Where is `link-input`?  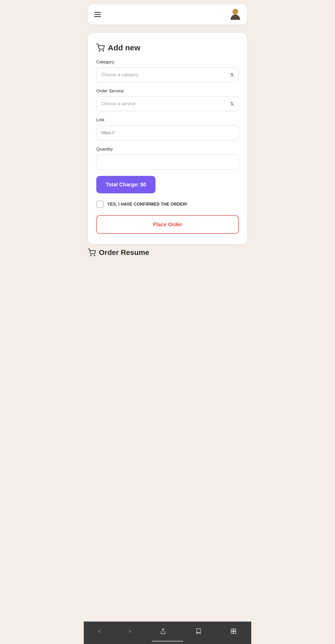
link-input is located at coordinates (168, 133).